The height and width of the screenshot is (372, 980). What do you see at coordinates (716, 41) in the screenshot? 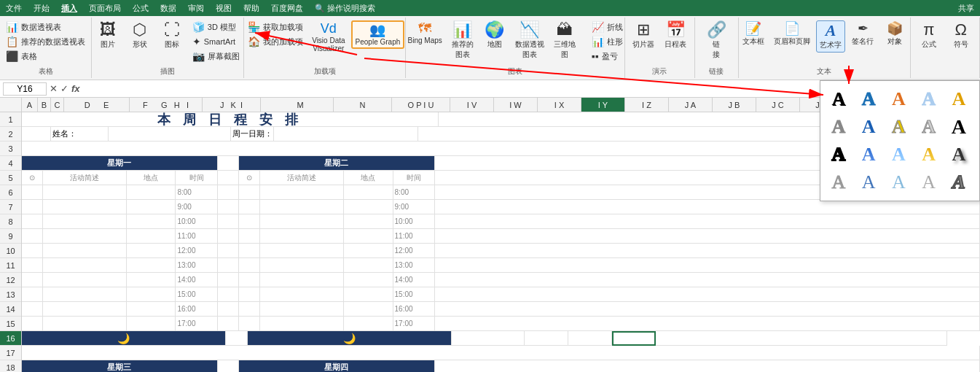
I see `link-btn: 🔗 链接` at bounding box center [716, 41].